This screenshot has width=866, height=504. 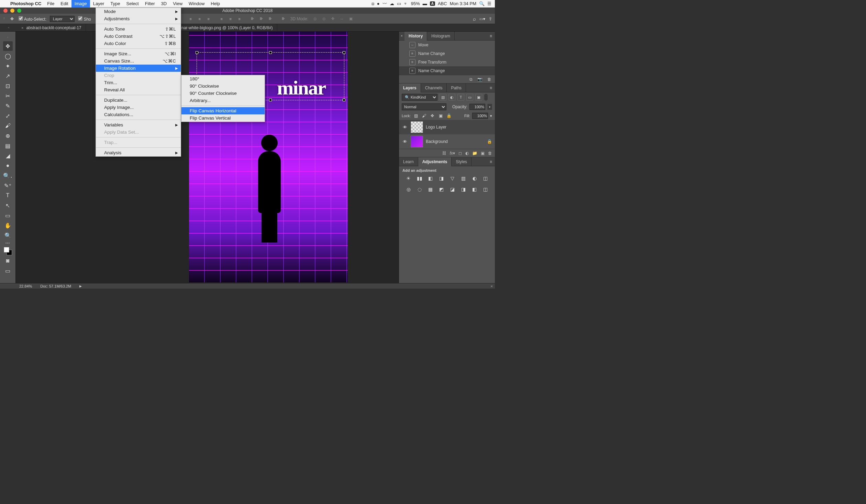 I want to click on menu-window: Window, so click(x=197, y=4).